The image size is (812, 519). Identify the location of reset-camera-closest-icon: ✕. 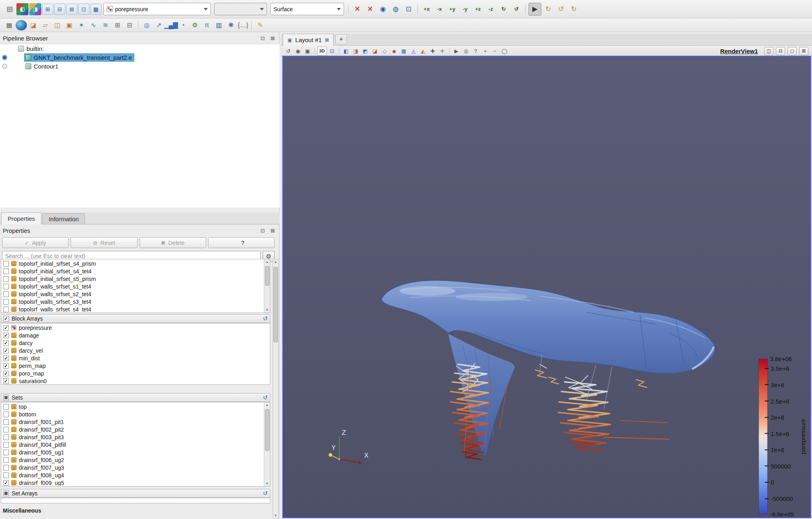
(370, 9).